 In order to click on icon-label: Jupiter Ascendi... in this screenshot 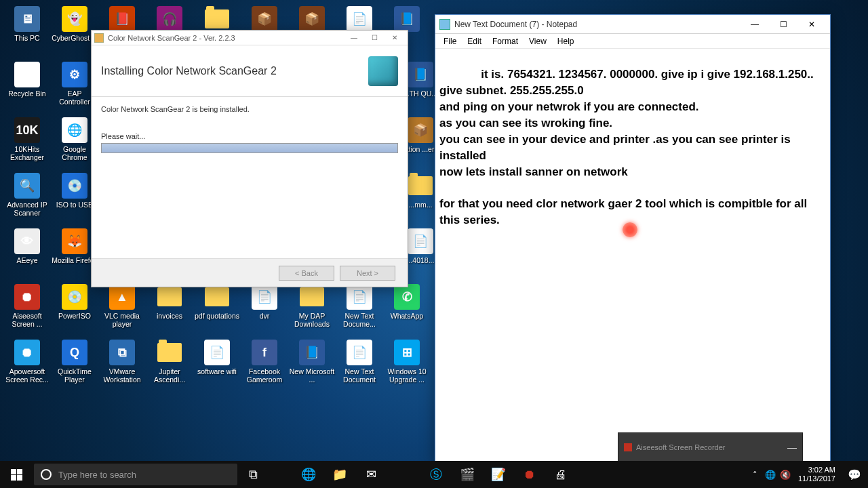, I will do `click(170, 375)`.